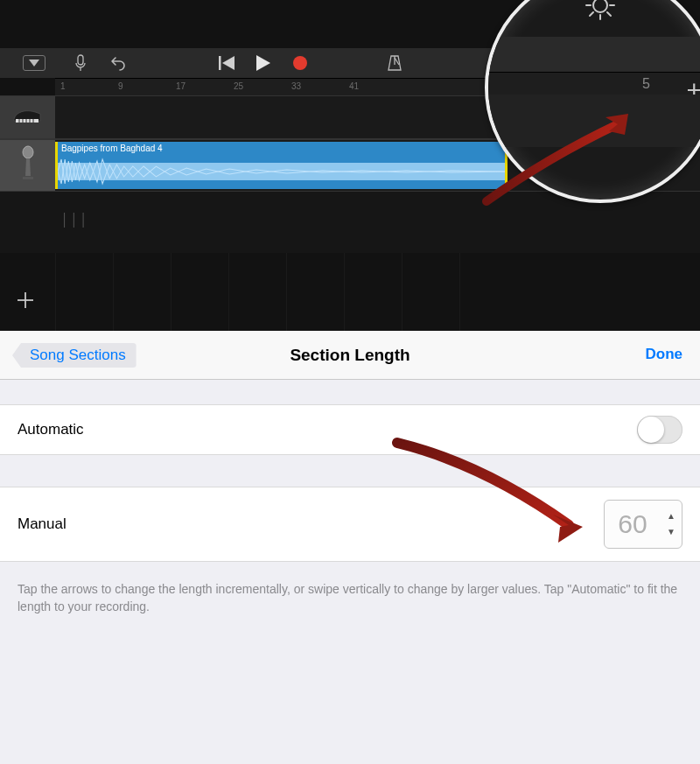 Image resolution: width=700 pixels, height=764 pixels. What do you see at coordinates (350, 430) in the screenshot?
I see `automatic-row: Automatic` at bounding box center [350, 430].